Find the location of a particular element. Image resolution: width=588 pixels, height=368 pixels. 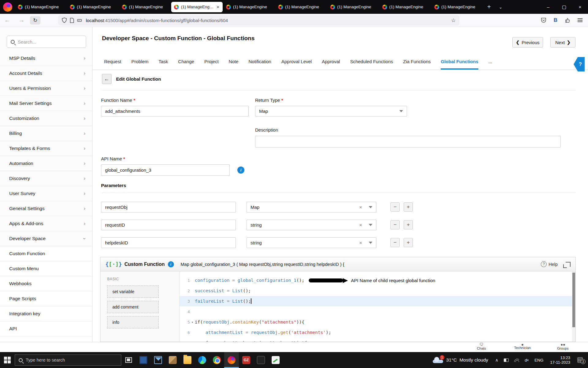

firefox-app-icon is located at coordinates (8, 7).